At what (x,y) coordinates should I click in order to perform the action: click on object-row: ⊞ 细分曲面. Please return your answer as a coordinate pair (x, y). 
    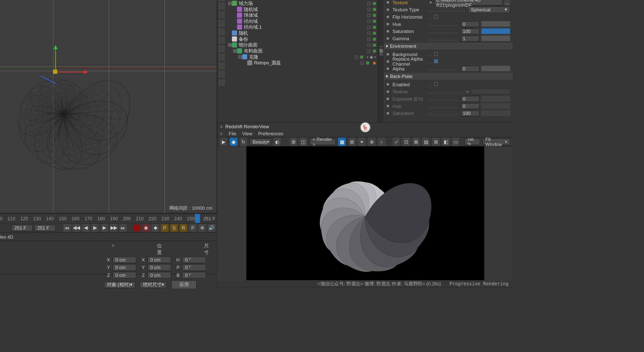
    Looking at the image, I should click on (302, 45).